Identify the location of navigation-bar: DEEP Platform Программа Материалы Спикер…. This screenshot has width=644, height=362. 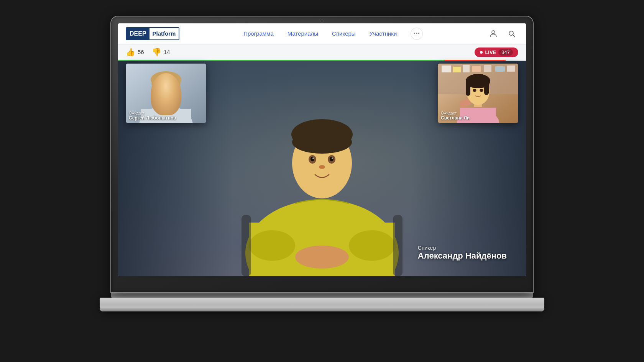
(322, 34).